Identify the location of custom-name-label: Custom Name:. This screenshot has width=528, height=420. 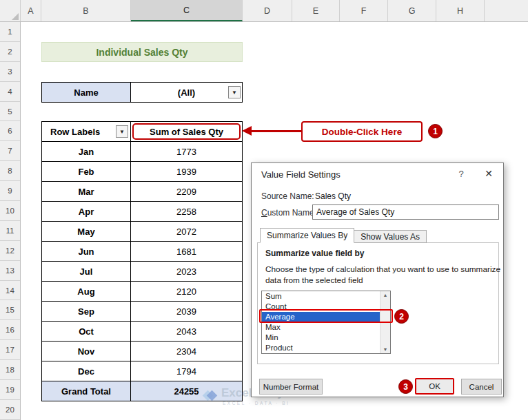
(289, 213).